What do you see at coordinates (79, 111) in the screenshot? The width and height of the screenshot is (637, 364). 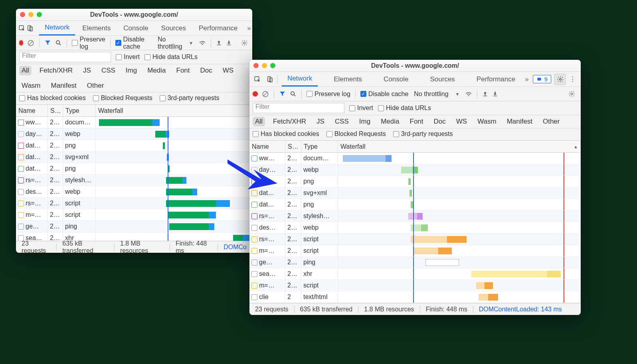 I see `col-type: Type` at bounding box center [79, 111].